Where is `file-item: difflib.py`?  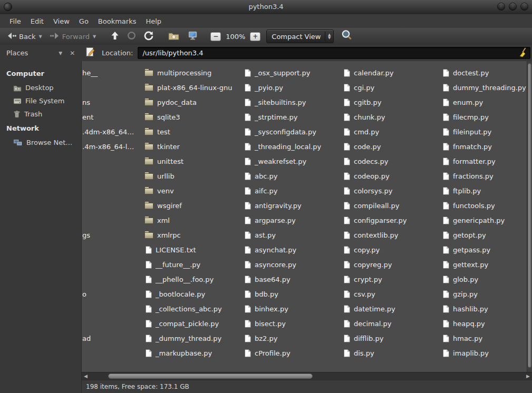
file-item: difflib.py is located at coordinates (392, 338).